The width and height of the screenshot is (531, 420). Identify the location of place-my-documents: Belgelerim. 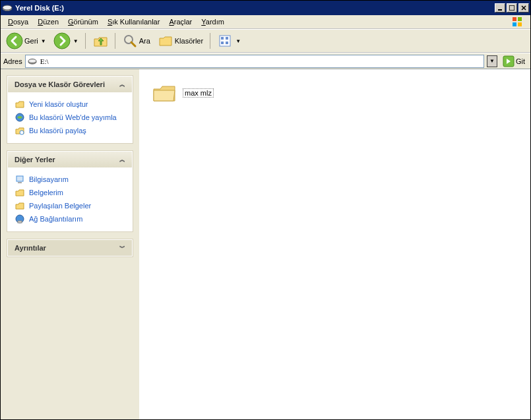
(70, 193).